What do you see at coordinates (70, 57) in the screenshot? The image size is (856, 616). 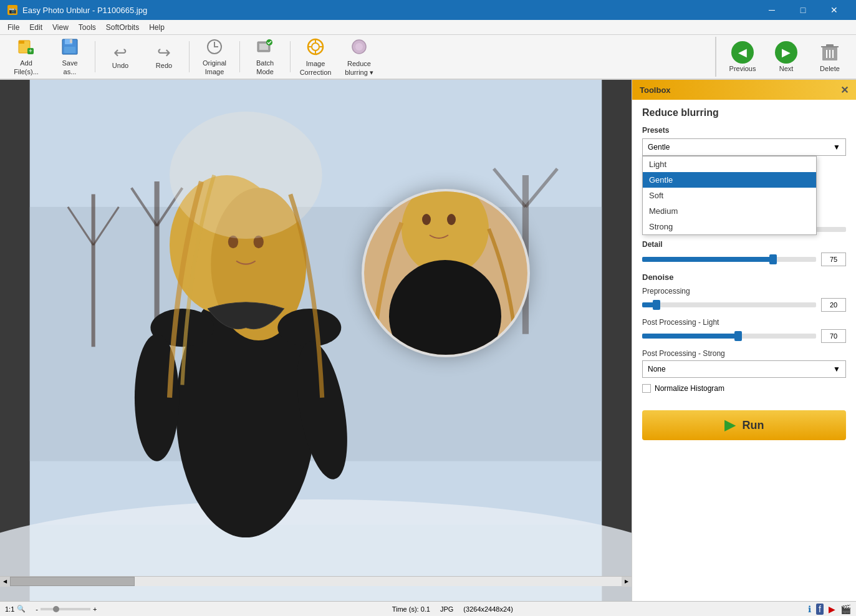 I see `save-as-button: Save as...` at bounding box center [70, 57].